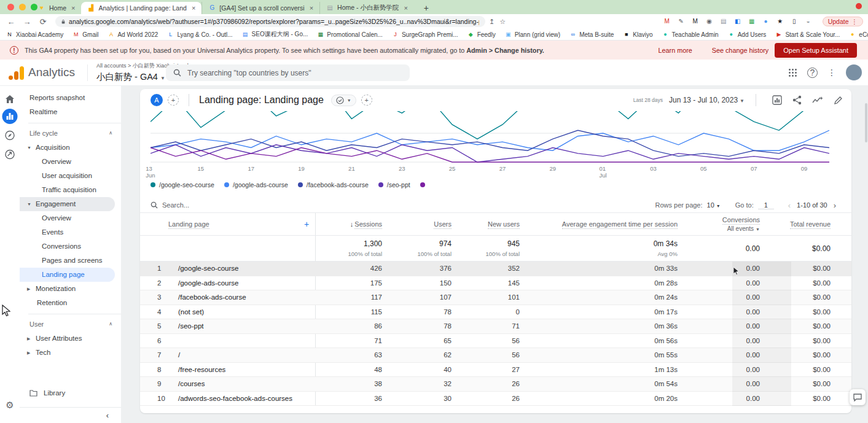  Describe the element at coordinates (260, 8) in the screenshot. I see `browser-tab-ga4-set-up-a-scroll-conversi: G[GA4] Set up a scroll conversi×` at that location.